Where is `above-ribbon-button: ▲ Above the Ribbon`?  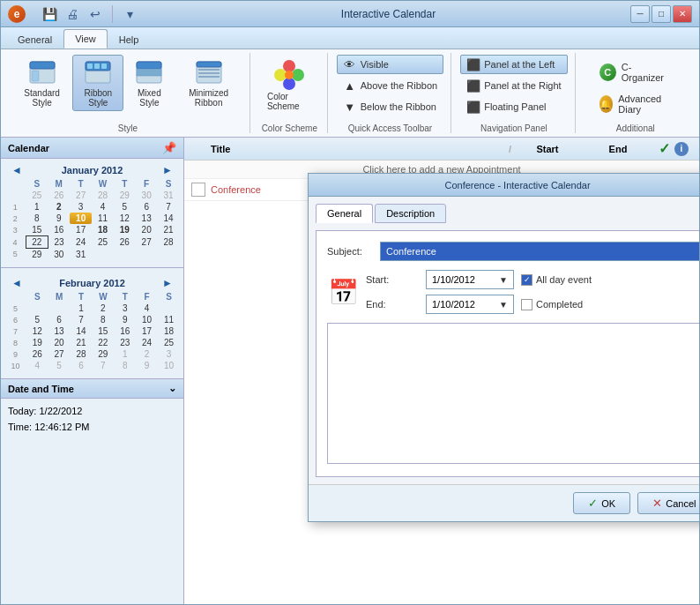 above-ribbon-button: ▲ Above the Ribbon is located at coordinates (390, 86).